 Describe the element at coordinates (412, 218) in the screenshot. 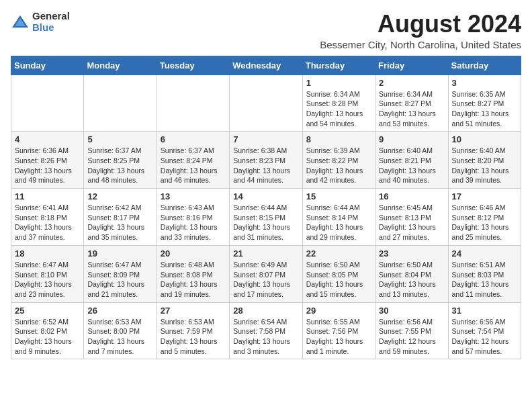

I see `cell-w2-d5: 16 Sunrise: 6:45 AM Sunset: 8:13 PM Dayl…` at that location.